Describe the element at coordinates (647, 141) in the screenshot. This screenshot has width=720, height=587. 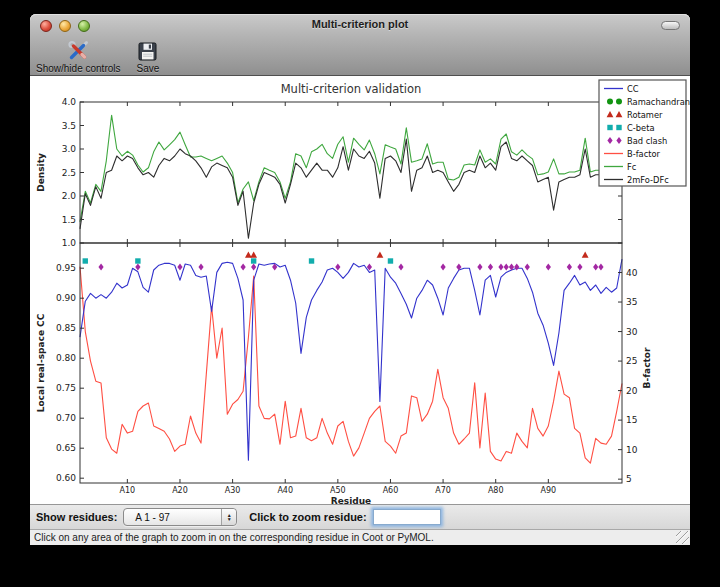
I see `svg-text: Bad clash` at that location.